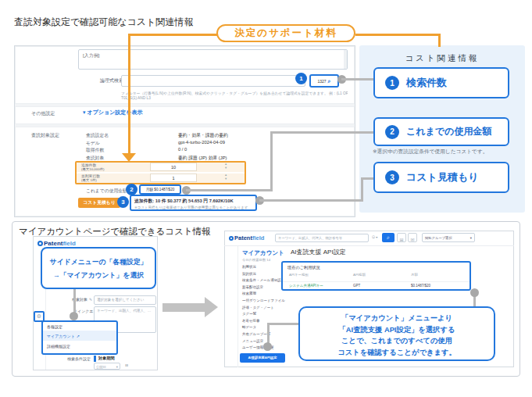 This screenshot has height=397, width=532. What do you see at coordinates (298, 275) in the screenshot?
I see `table-header: APIキー種別` at bounding box center [298, 275].